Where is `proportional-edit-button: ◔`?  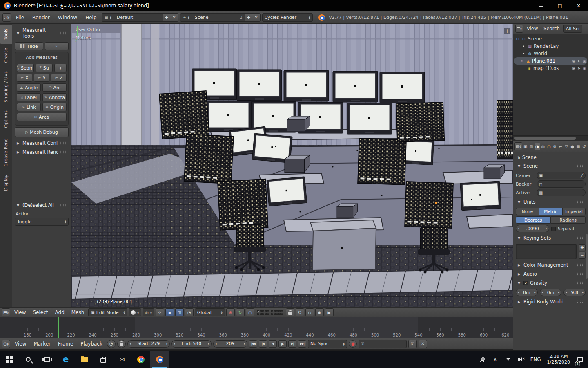 proportional-edit-button: ◔ is located at coordinates (189, 312).